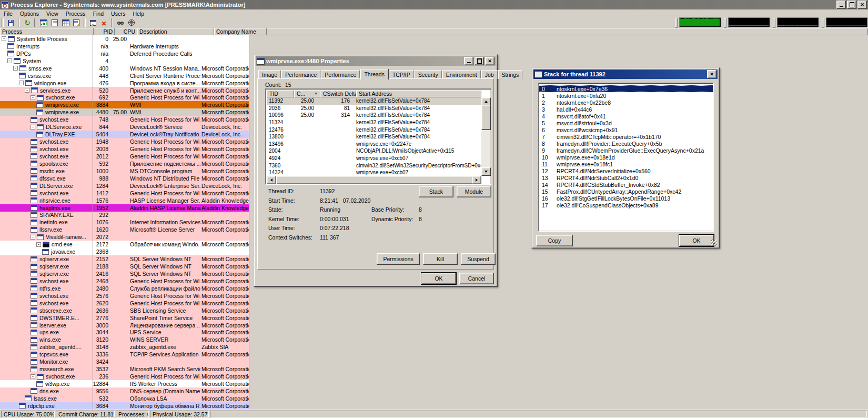 Image resolution: width=868 pixels, height=418 pixels. What do you see at coordinates (554, 241) in the screenshot?
I see `copy-button: Copy` at bounding box center [554, 241].